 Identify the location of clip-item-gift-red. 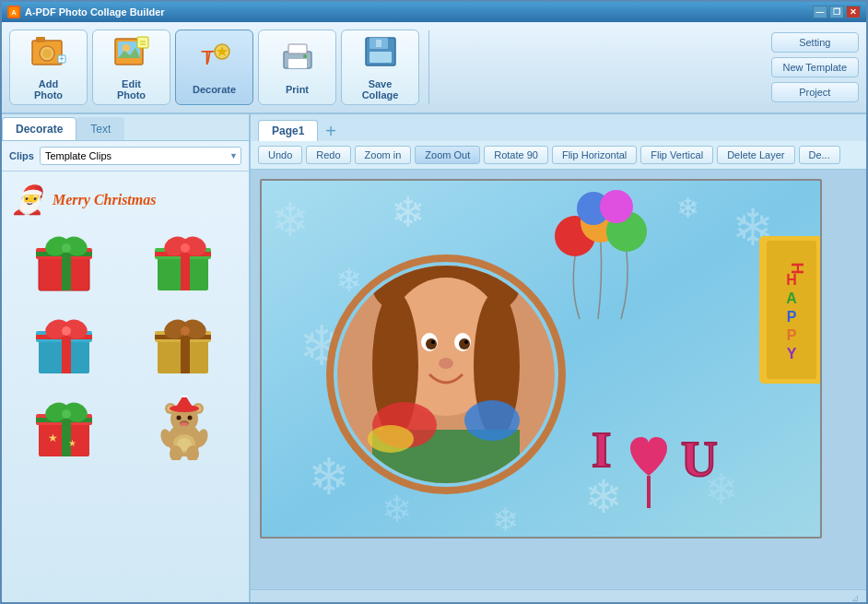
(66, 262).